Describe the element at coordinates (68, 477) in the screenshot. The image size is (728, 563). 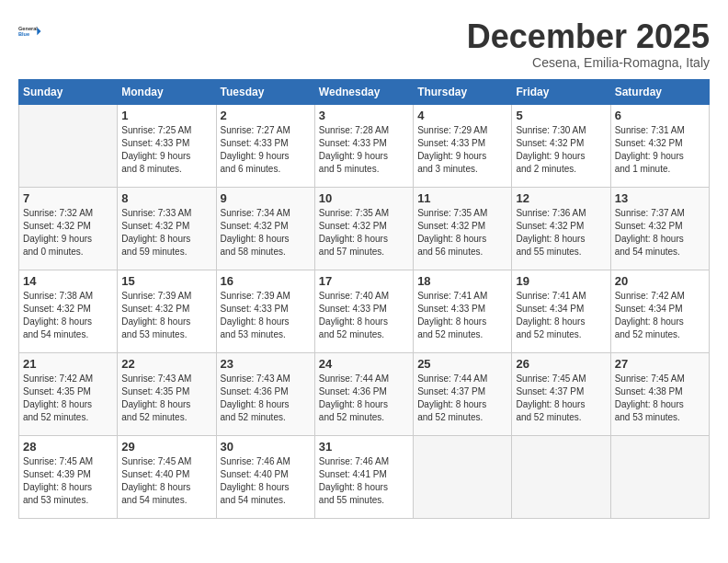
I see `day-cell: 28Sunrise: 7:45 AM Sunset: 4:39 PM Dayli…` at that location.